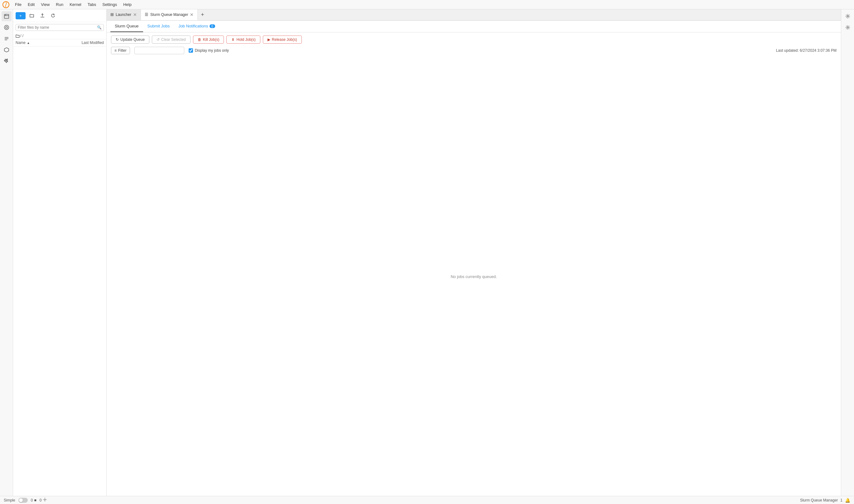 Image resolution: width=854 pixels, height=504 pixels. I want to click on queue-toolbar: ↻ Update Queue ↺ Clear Selected 🗑 Kill J…, so click(474, 39).